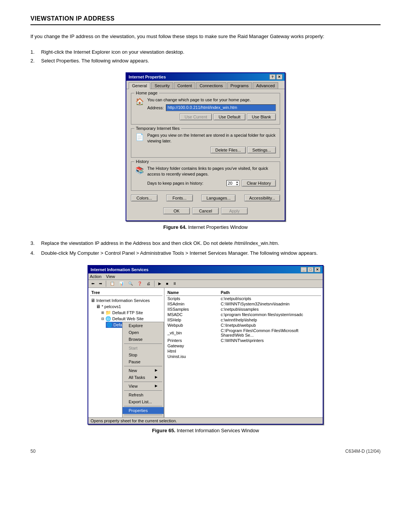 The image size is (411, 532). What do you see at coordinates (131, 283) in the screenshot?
I see `toolbar-search: 🔍` at bounding box center [131, 283].